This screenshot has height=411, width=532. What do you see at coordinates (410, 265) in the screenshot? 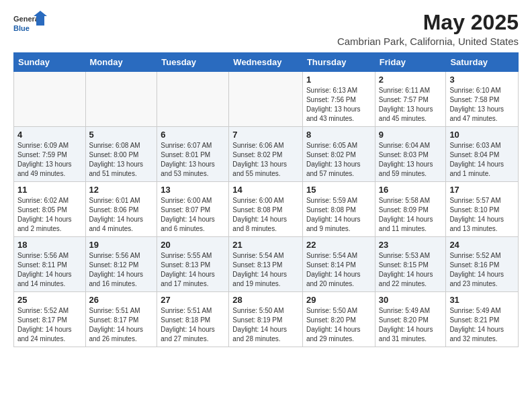
I see `calendar-day-cell: 23 Sunrise: 5:53 AM Sunset: 8:15 PM Dayl…` at bounding box center [410, 265].